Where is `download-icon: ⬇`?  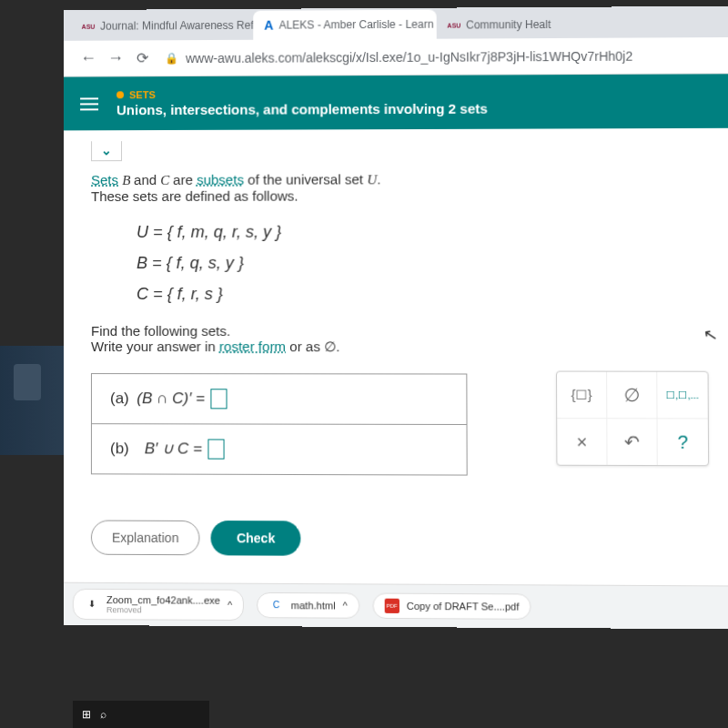 download-icon: ⬇ is located at coordinates (92, 603).